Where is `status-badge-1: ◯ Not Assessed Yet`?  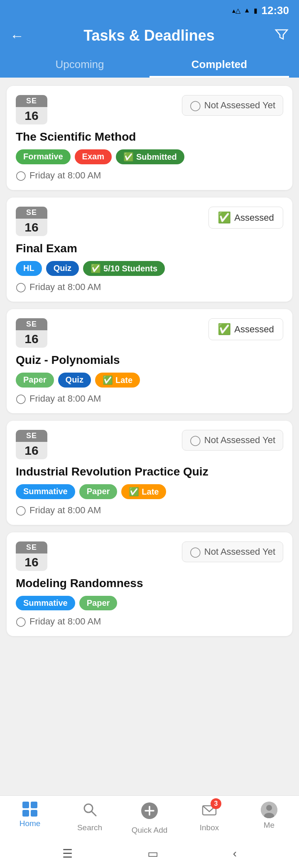
status-badge-1: ◯ Not Assessed Yet is located at coordinates (233, 105).